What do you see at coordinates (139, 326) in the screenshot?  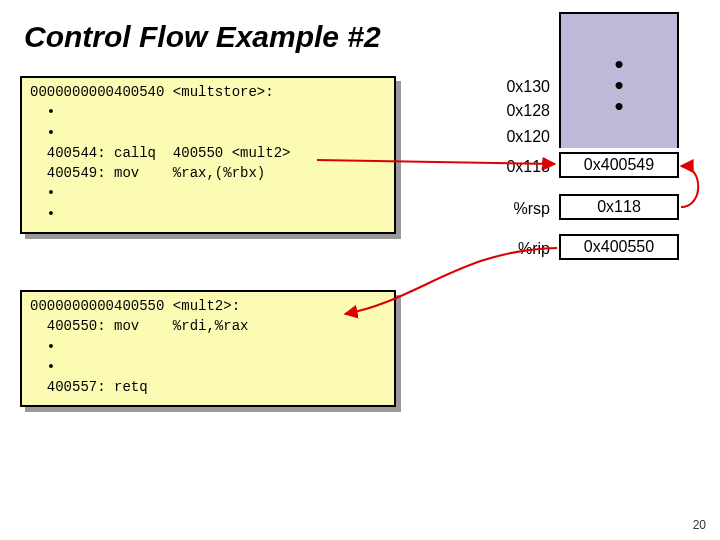 I see `code2-l0: 400550: mov %rdi,%rax` at bounding box center [139, 326].